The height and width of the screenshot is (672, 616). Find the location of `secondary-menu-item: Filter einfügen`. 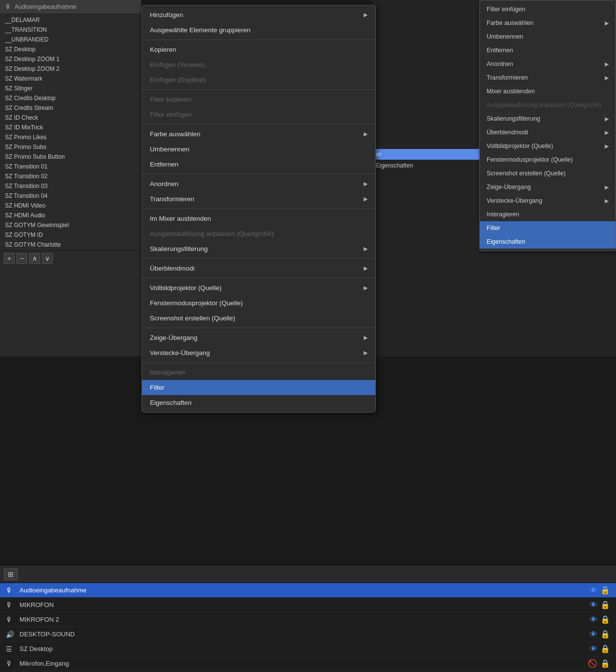

secondary-menu-item: Filter einfügen is located at coordinates (548, 9).